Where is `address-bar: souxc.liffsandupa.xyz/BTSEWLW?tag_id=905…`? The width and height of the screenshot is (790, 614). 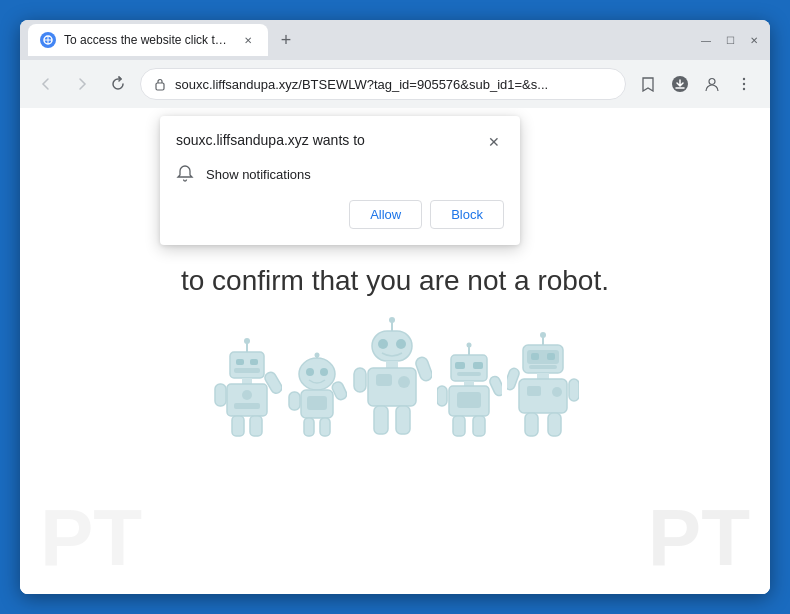
address-bar: souxc.liffsandupa.xyz/BTSEWLW?tag_id=905… is located at coordinates (383, 84).